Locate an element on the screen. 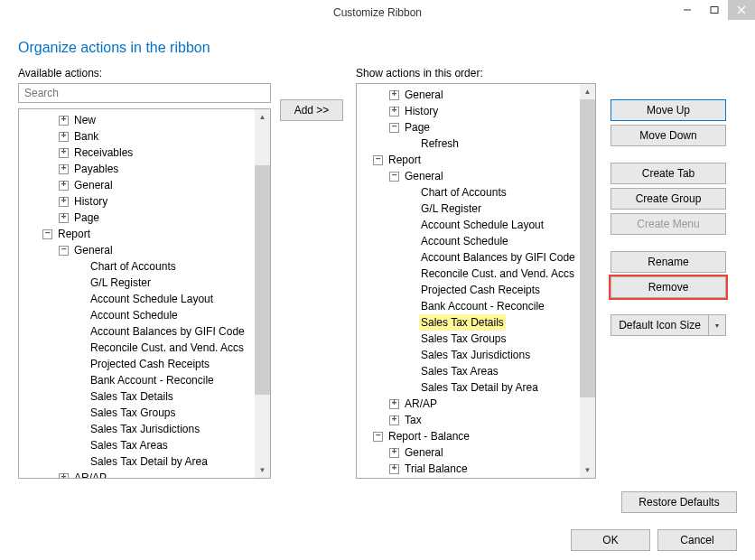  move-up-button: Move Up is located at coordinates (668, 110).